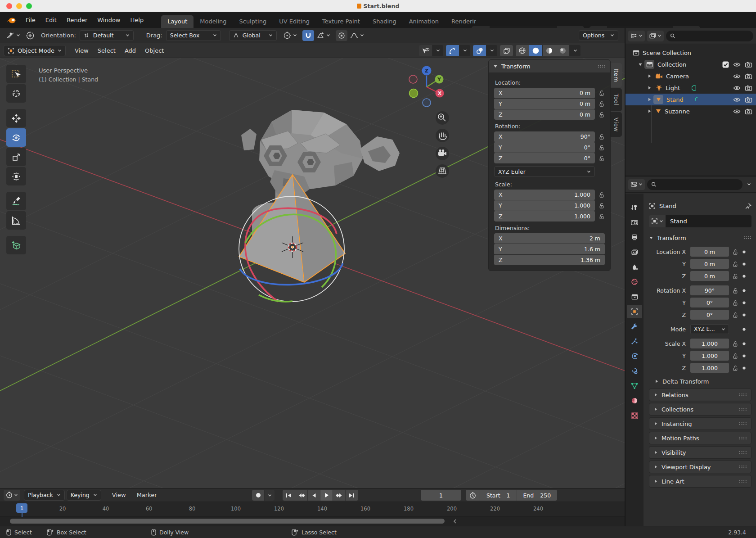 Image resolution: width=756 pixels, height=538 pixels. What do you see at coordinates (22, 508) in the screenshot?
I see `playhead-badge: 1` at bounding box center [22, 508].